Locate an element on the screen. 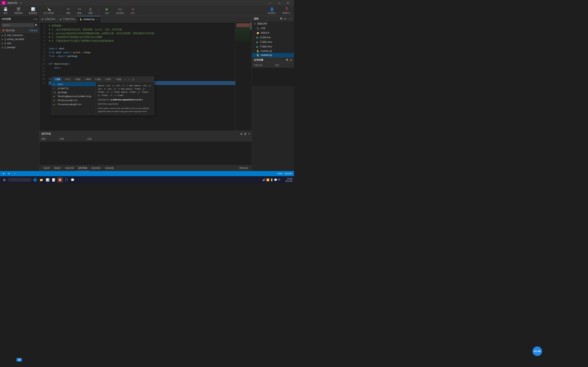 The width and height of the screenshot is (588, 367). save-button: 💾 保存 is located at coordinates (6, 11).